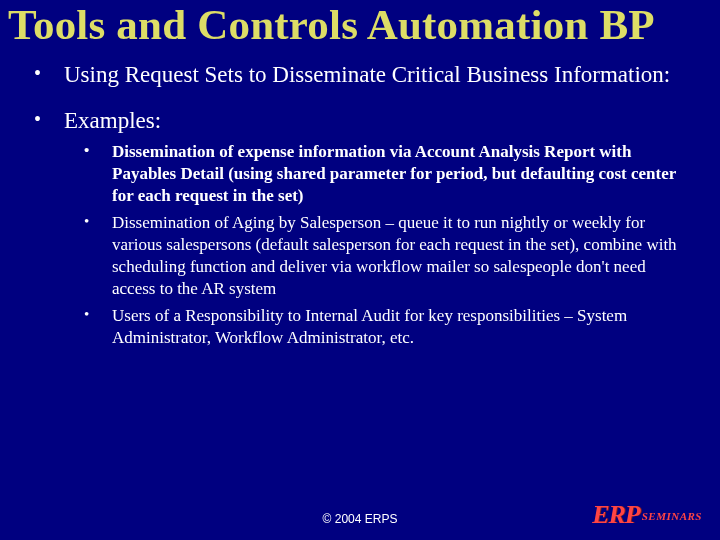 This screenshot has height=540, width=720. Describe the element at coordinates (382, 174) in the screenshot. I see `sub-bullet-item: Dissemination of expense information via…` at that location.